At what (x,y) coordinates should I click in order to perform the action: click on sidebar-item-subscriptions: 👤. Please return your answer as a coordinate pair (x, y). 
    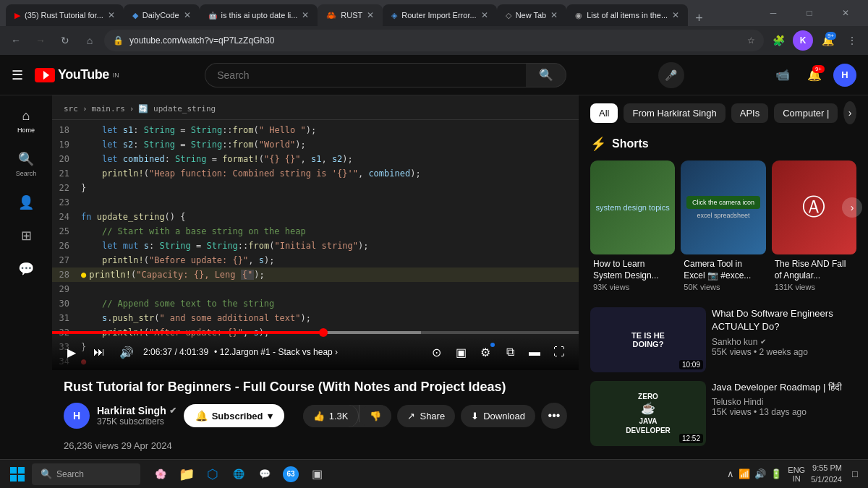
    Looking at the image, I should click on (26, 202).